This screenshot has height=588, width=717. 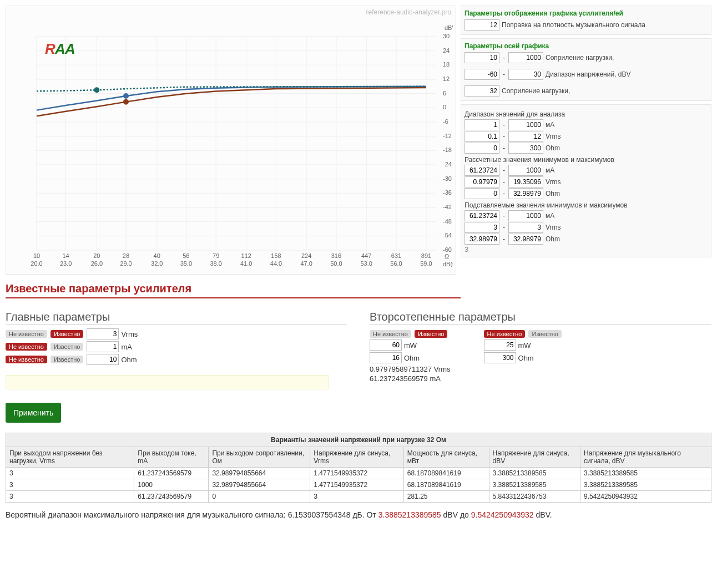 What do you see at coordinates (103, 347) in the screenshot?
I see `ma-input` at bounding box center [103, 347].